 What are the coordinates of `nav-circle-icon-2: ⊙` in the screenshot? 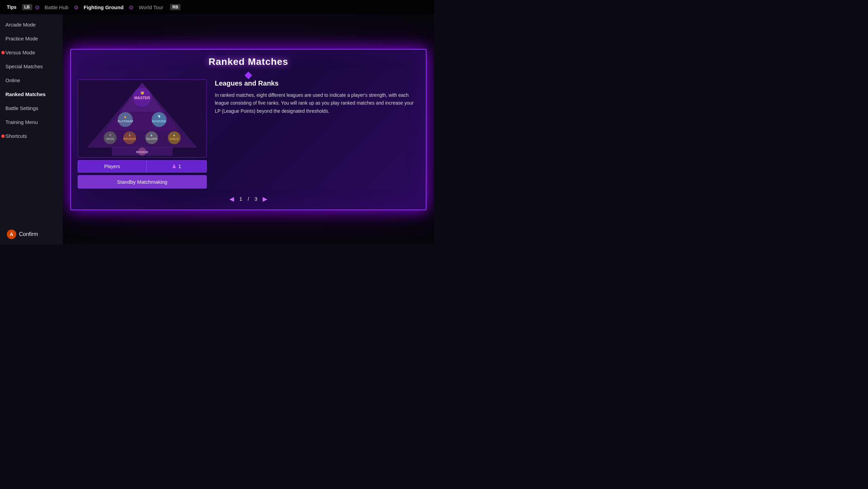 It's located at (76, 7).